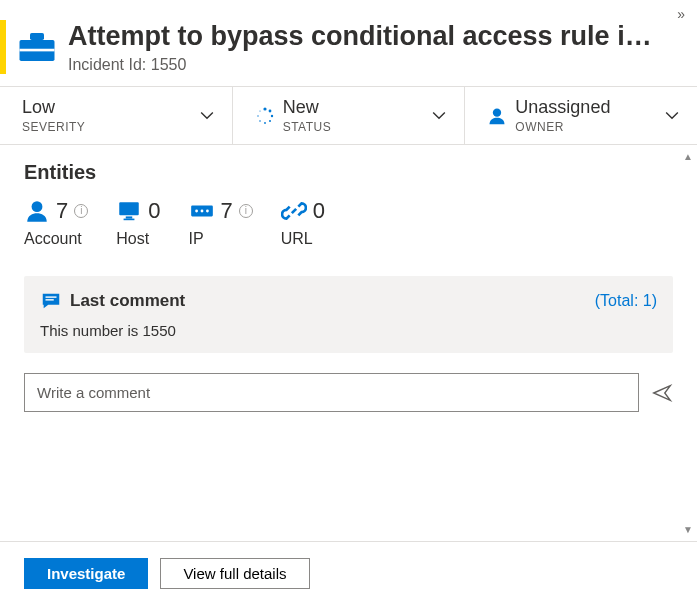 The height and width of the screenshot is (609, 697). Describe the element at coordinates (348, 330) in the screenshot. I see `last-comment-text: This number is 1550` at that location.